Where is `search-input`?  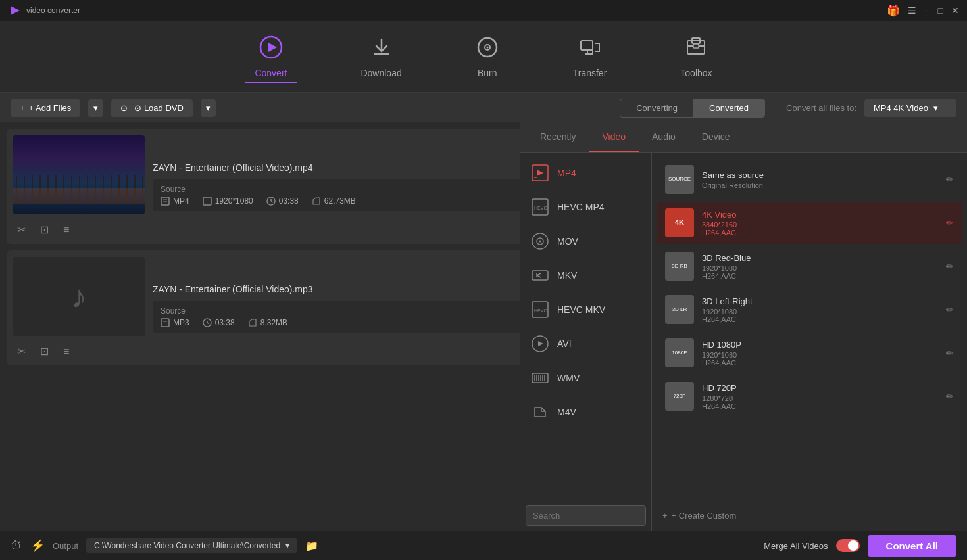 search-input is located at coordinates (585, 515).